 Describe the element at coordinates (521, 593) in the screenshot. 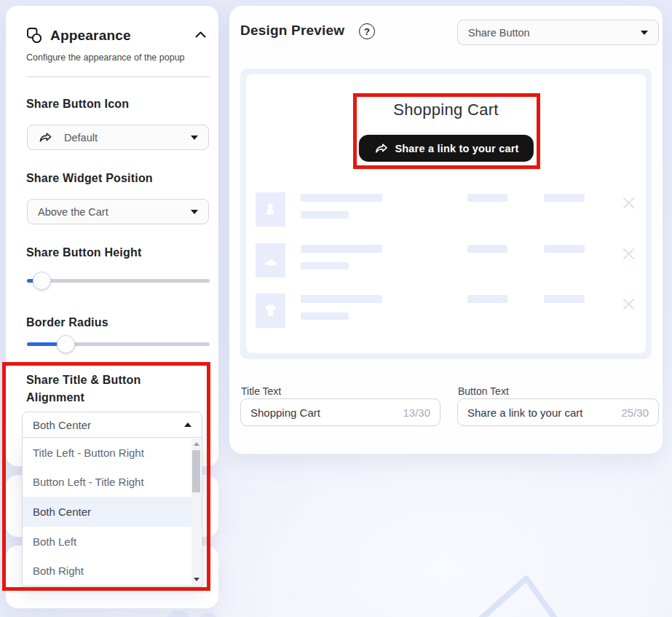

I see `background-triangle-decoration` at that location.